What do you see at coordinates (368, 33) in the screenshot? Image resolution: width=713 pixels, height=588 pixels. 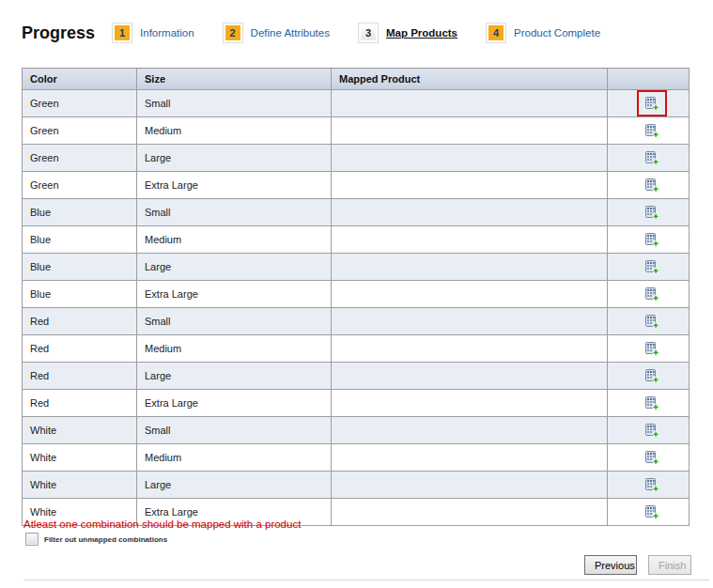 I see `step-3-number: 3` at bounding box center [368, 33].